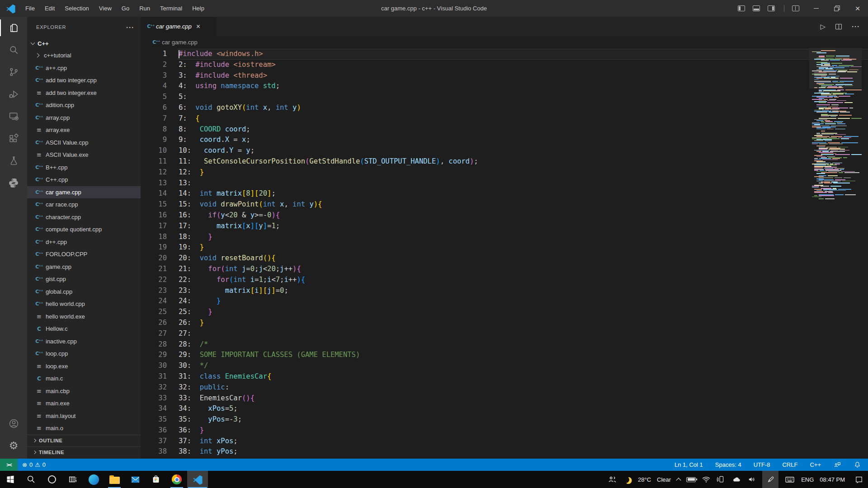  I want to click on code-line: 11: SetConsoleCursorPosition(GetStdHandl…, so click(523, 162).